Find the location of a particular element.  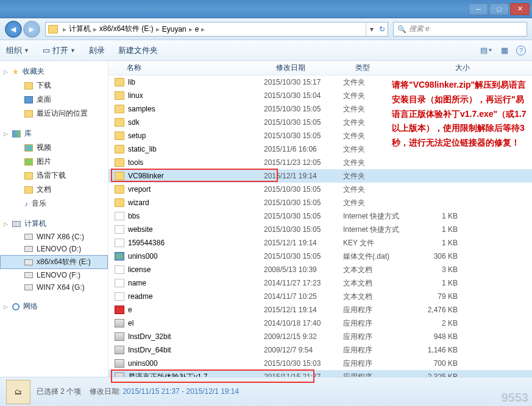

sidebar-item-downloads: 下载 is located at coordinates (54, 85).